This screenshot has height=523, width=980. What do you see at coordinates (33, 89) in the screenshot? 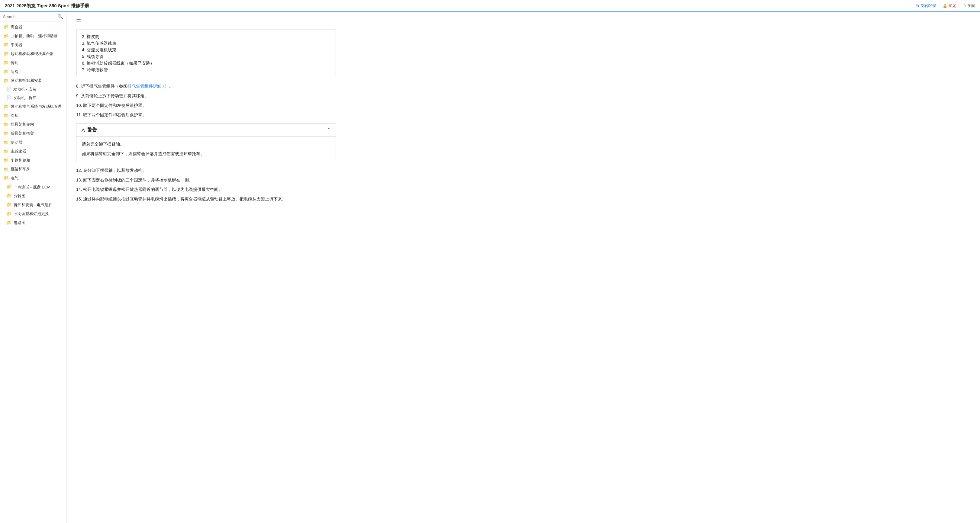
I see `sidebar-item-engine-install: 📄发动机 - 安装` at bounding box center [33, 89].